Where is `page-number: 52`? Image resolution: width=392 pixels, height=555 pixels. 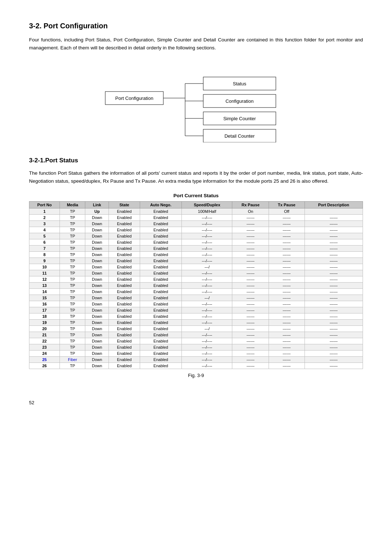 page-number: 52 is located at coordinates (196, 402).